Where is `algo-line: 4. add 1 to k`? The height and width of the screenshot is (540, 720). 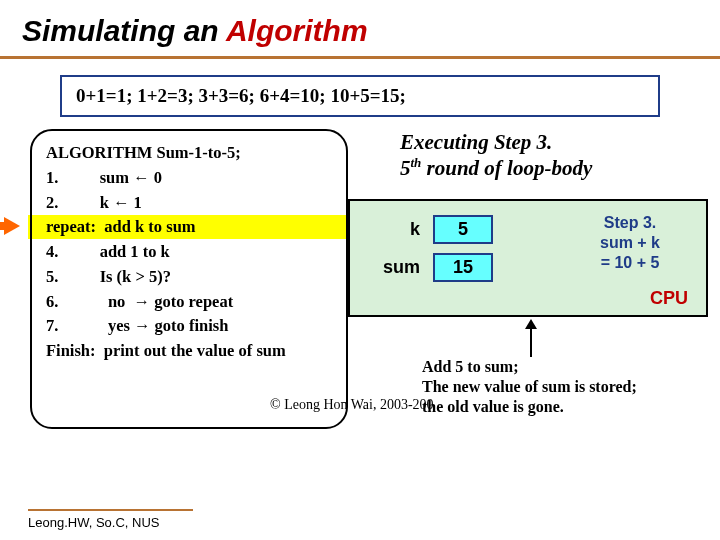 algo-line: 4. add 1 to k is located at coordinates (190, 252).